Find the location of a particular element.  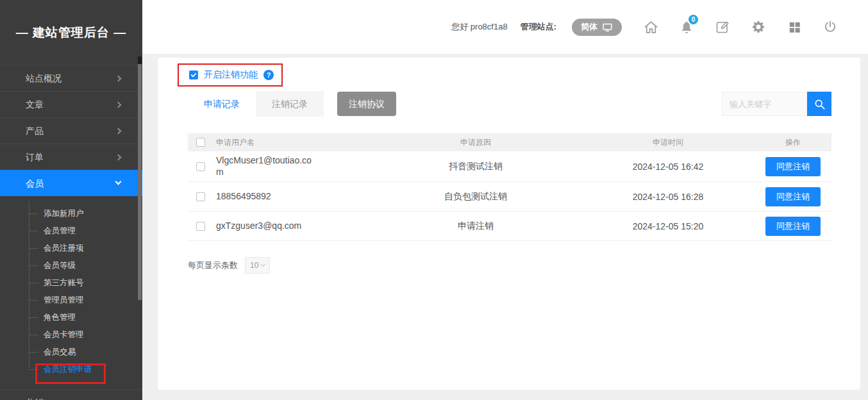

tab-application-records: 申请记录 is located at coordinates (222, 104).